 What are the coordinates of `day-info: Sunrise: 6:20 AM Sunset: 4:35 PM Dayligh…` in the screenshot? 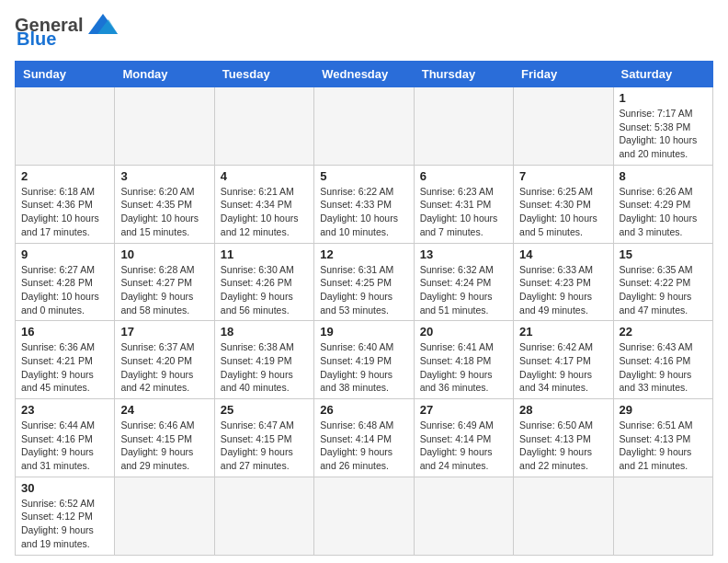 It's located at (164, 212).